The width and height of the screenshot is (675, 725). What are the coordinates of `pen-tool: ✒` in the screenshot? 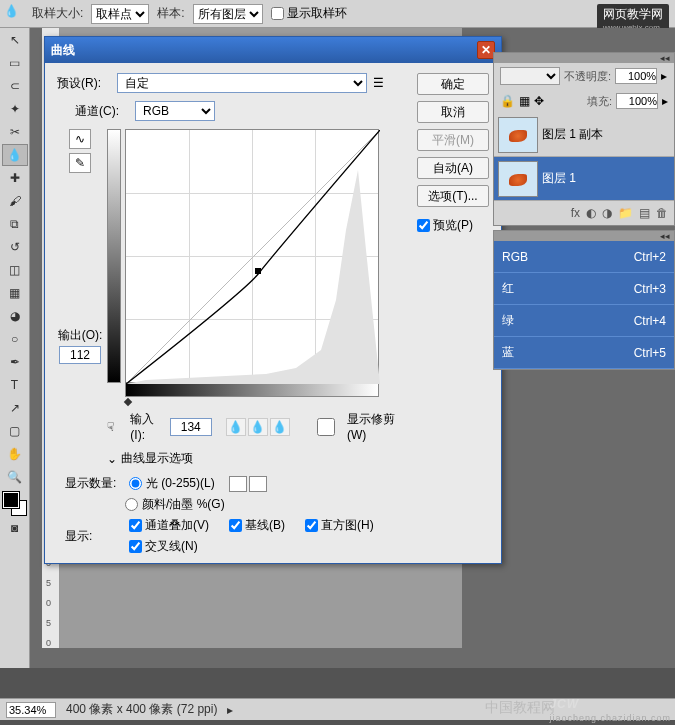 It's located at (15, 362).